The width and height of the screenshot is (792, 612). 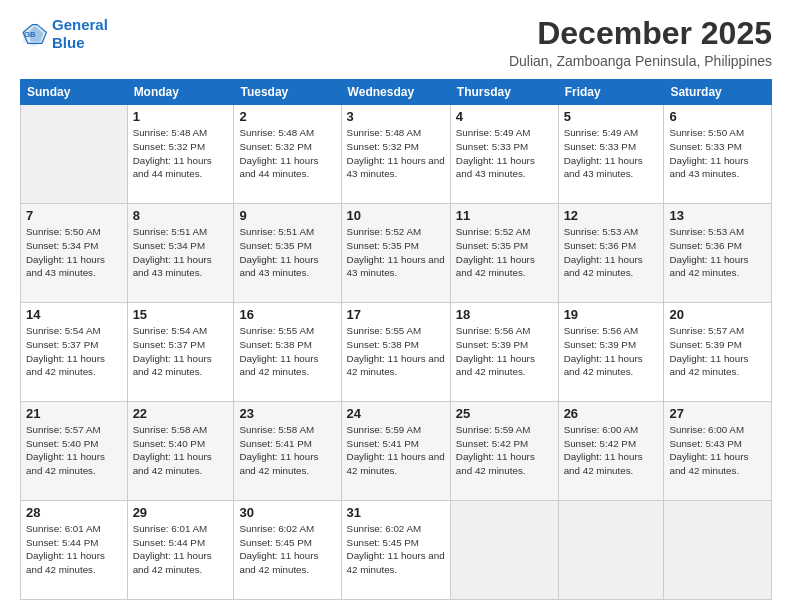 I want to click on svg-text: GB, so click(x=30, y=34).